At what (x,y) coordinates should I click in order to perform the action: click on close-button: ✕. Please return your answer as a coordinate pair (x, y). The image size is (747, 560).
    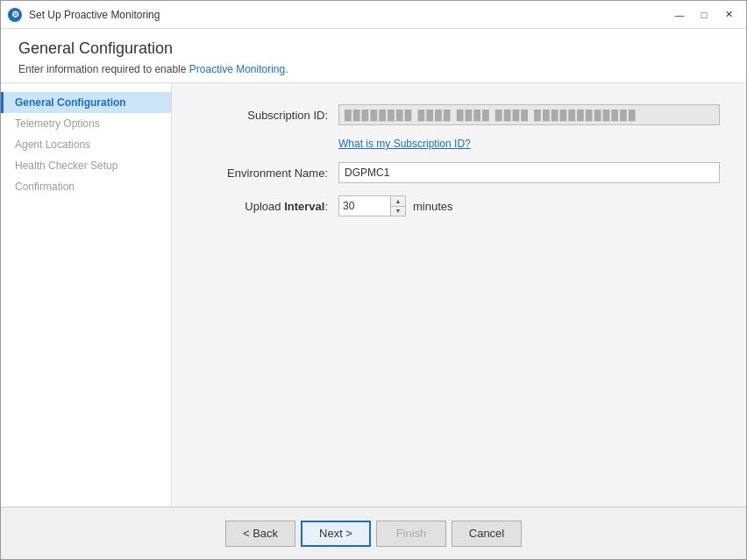
    Looking at the image, I should click on (729, 15).